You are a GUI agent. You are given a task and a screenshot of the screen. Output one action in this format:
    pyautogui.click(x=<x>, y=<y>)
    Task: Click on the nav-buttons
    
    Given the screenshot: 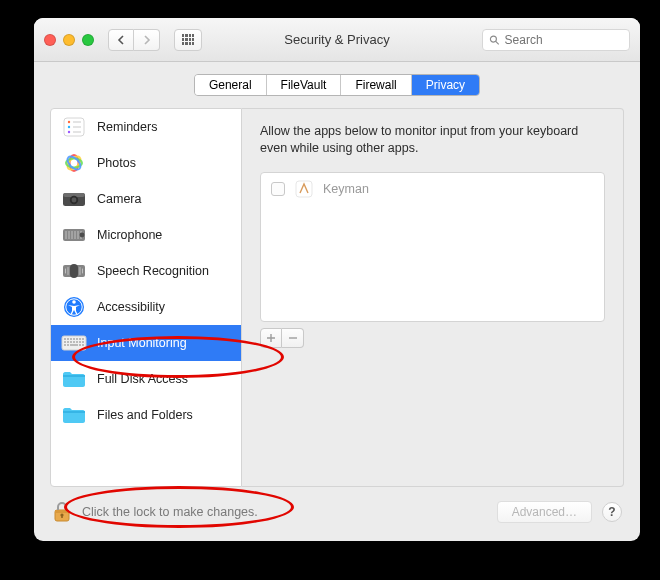 What is the action you would take?
    pyautogui.click(x=134, y=40)
    